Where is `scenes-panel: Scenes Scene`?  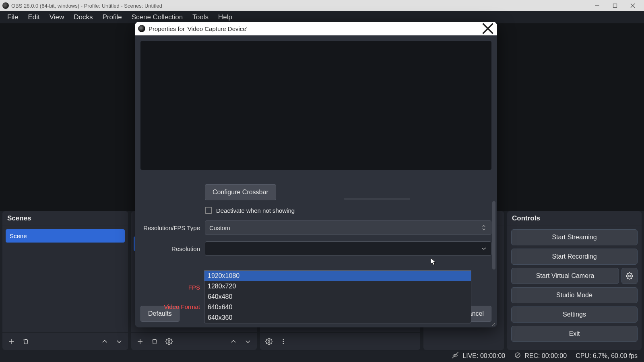
scenes-panel: Scenes Scene is located at coordinates (65, 281).